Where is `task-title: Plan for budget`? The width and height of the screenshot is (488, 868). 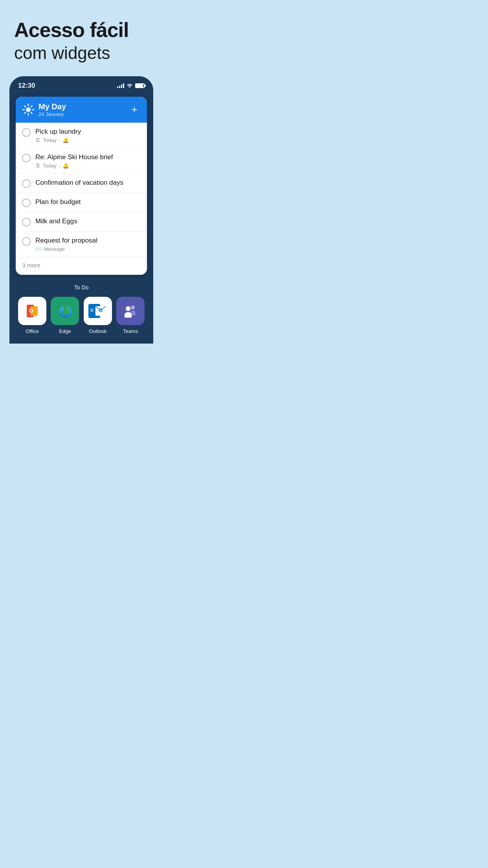
task-title: Plan for budget is located at coordinates (88, 202).